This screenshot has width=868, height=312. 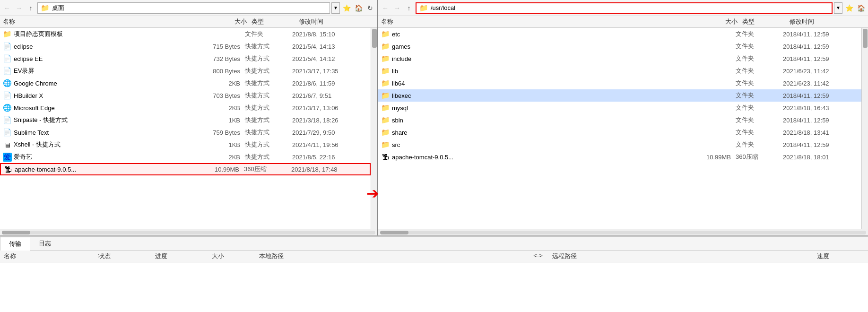 I want to click on list-item: 🖥 Xshell - 快捷方式 1KB 快捷方式 2021/4/11, 19:5…, so click(x=185, y=145).